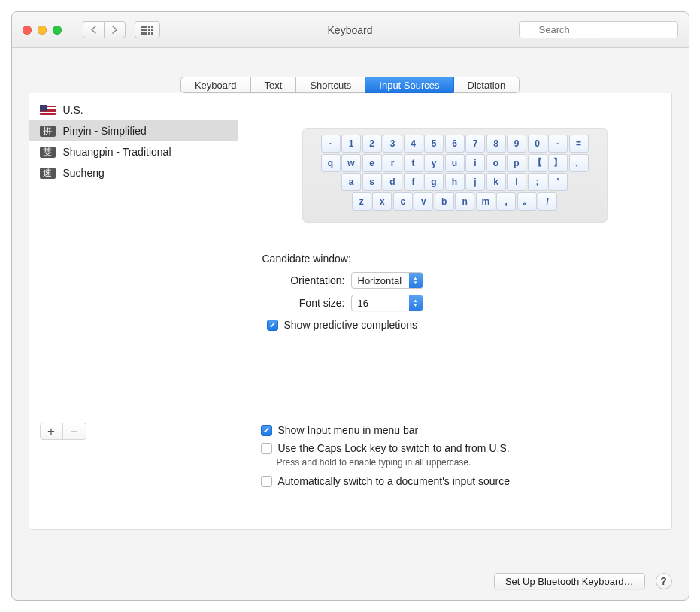 The image size is (700, 612). What do you see at coordinates (455, 292) in the screenshot?
I see `candidate-window-section: Candidate window: Orientation: Horizonta…` at bounding box center [455, 292].